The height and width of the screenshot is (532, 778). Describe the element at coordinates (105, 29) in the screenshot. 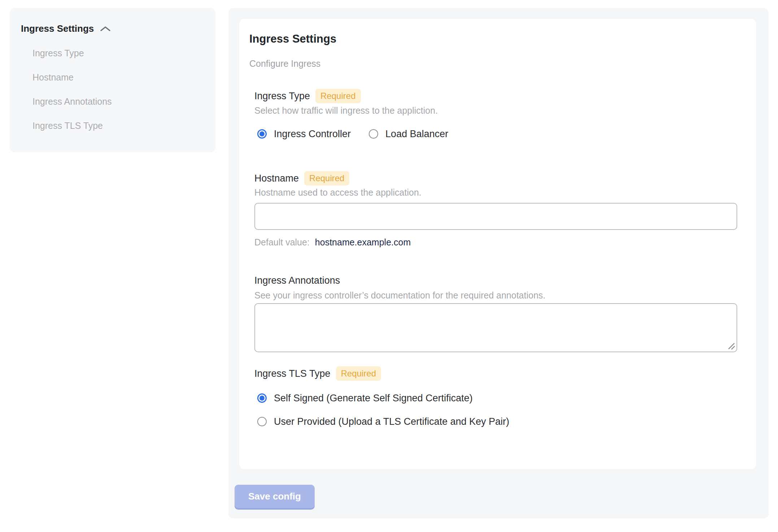

I see `chevron-up-icon` at that location.